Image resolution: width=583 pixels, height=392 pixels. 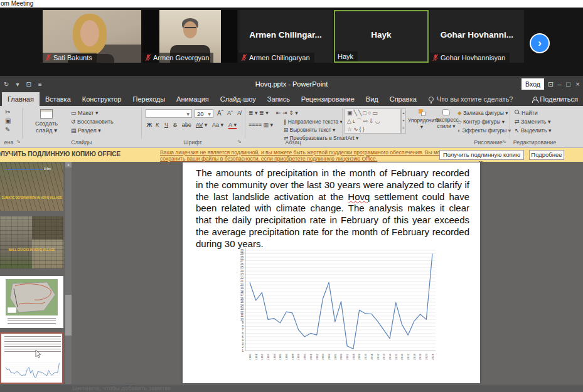 I want to click on close-icon: ×, so click(x=577, y=84).